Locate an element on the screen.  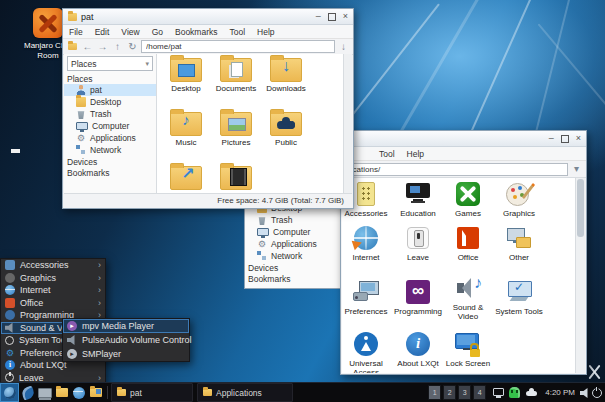
launcher-bird-icon is located at coordinates (28, 392).